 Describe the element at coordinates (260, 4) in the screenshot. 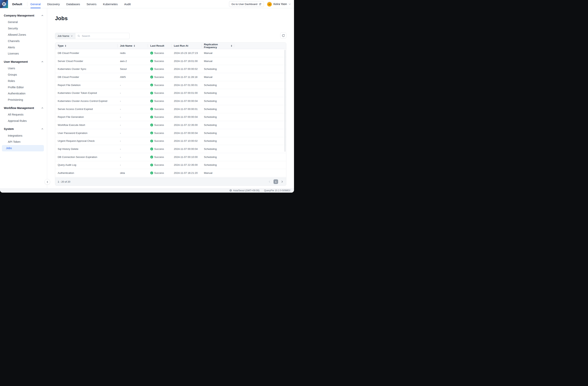

I see `external-link-icon` at that location.